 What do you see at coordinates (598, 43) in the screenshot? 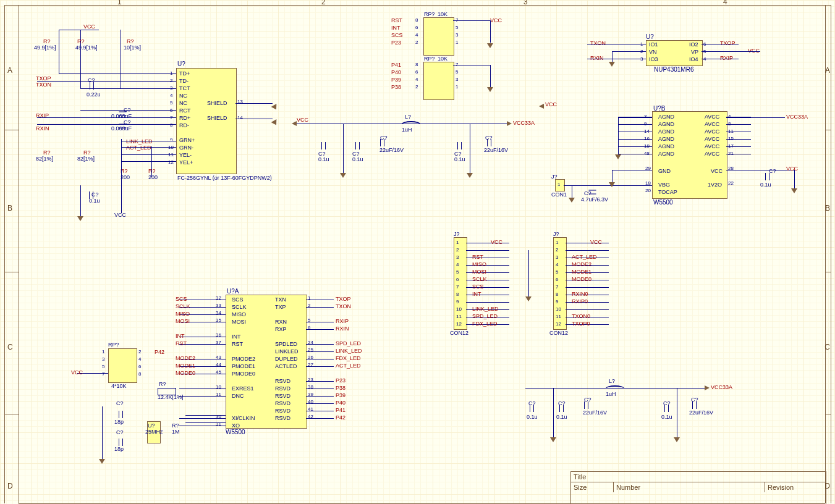
I see `net: TXON` at bounding box center [598, 43].